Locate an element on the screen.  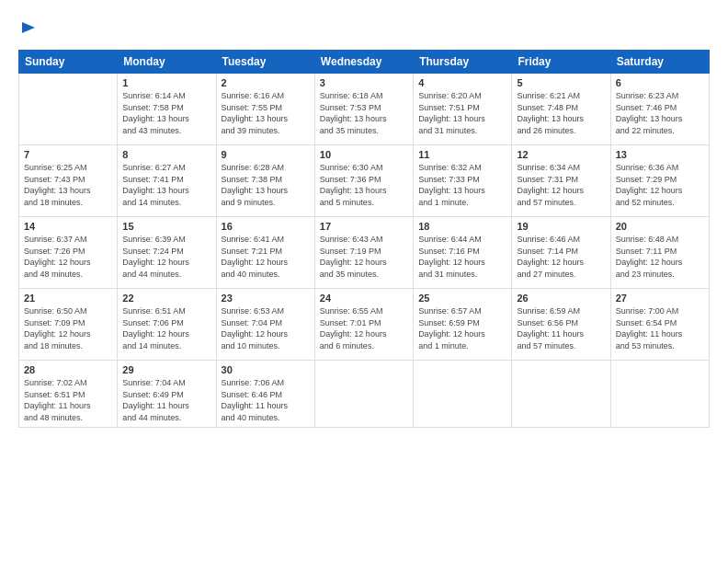
day-info: Sunrise: 6:41 AM Sunset: 7:21 PM Dayligh… is located at coordinates (266, 257).